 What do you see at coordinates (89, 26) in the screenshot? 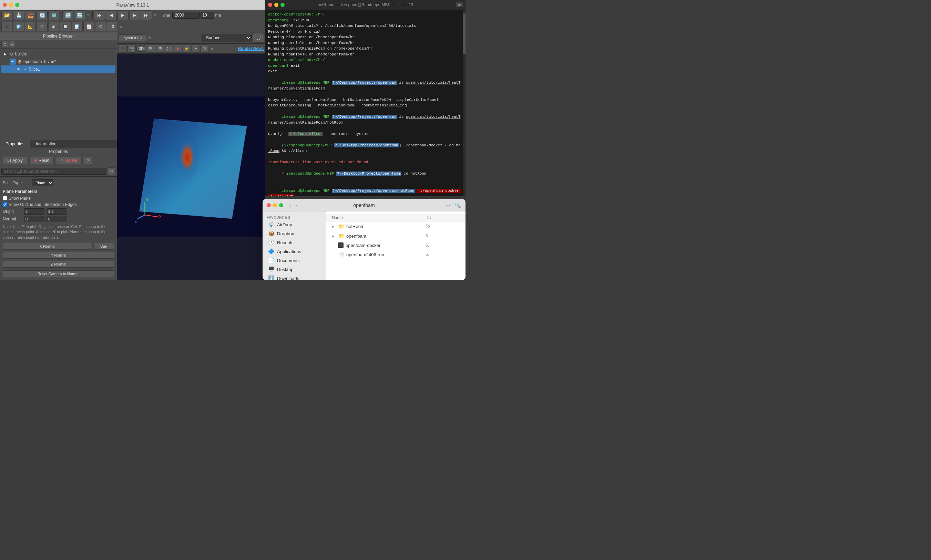
I see `vis-btn-8: 📈` at bounding box center [89, 26].